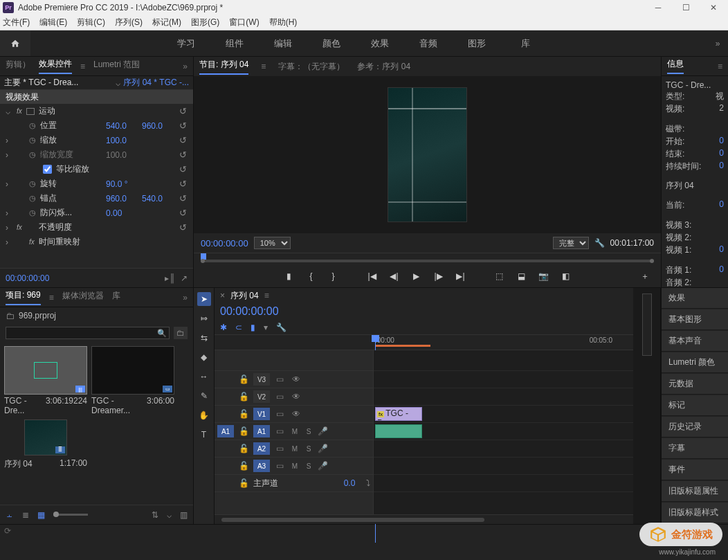 The image size is (728, 560). Describe the element at coordinates (204, 396) in the screenshot. I see `pen-tool: ✎` at that location.